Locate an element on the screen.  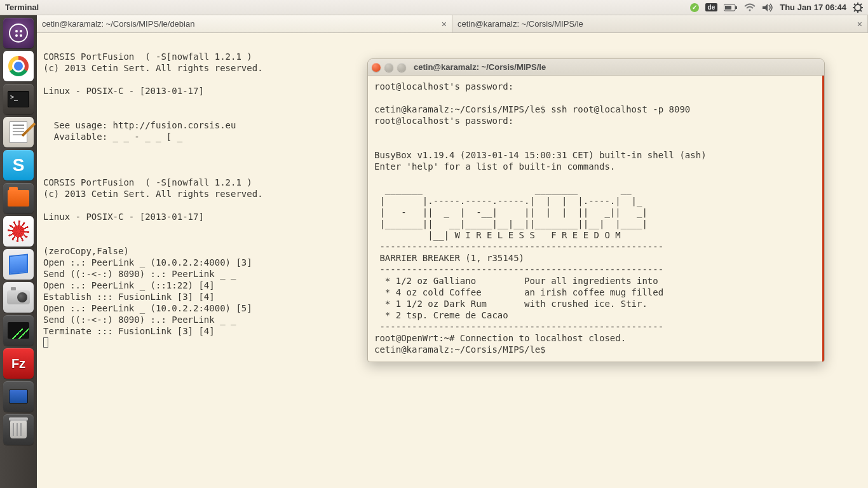
wifi-icon is located at coordinates (750, 8).